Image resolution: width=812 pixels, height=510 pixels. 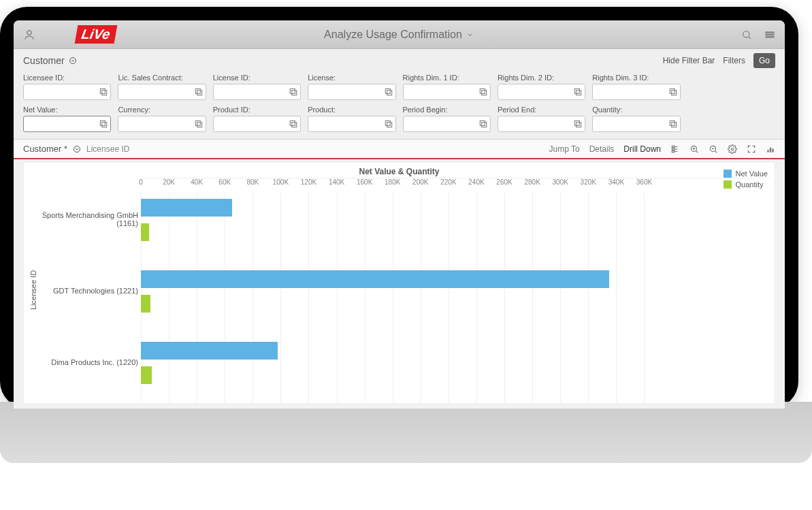 What do you see at coordinates (87, 219) in the screenshot?
I see `y-category-label: Sports Merchandising GmbH (1161)` at bounding box center [87, 219].